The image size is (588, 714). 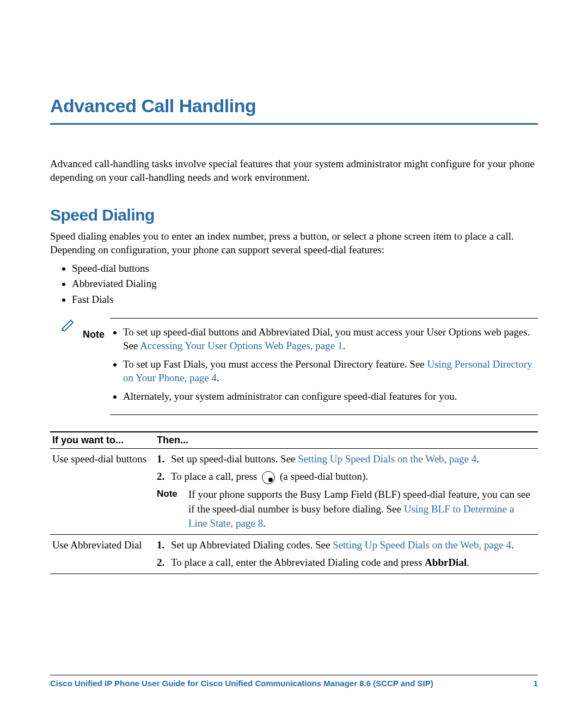 What do you see at coordinates (445, 562) in the screenshot?
I see `softkey-abbrdial: AbbrDial` at bounding box center [445, 562].